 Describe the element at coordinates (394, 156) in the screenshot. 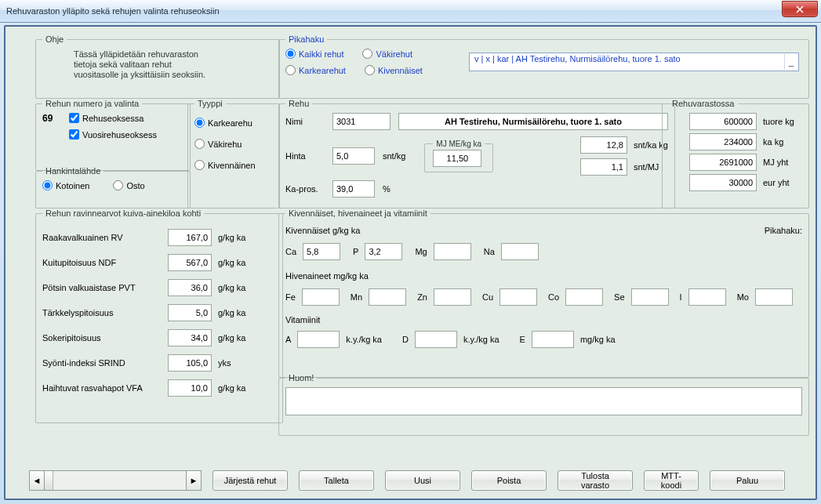

I see `hinta-unit: snt/kg` at that location.